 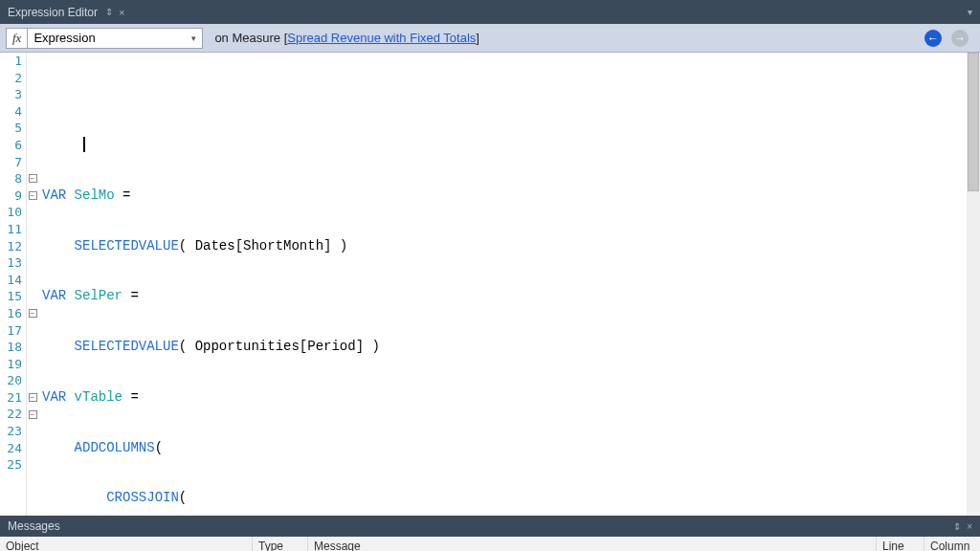 What do you see at coordinates (126, 543) in the screenshot?
I see `col-object: Object` at bounding box center [126, 543].